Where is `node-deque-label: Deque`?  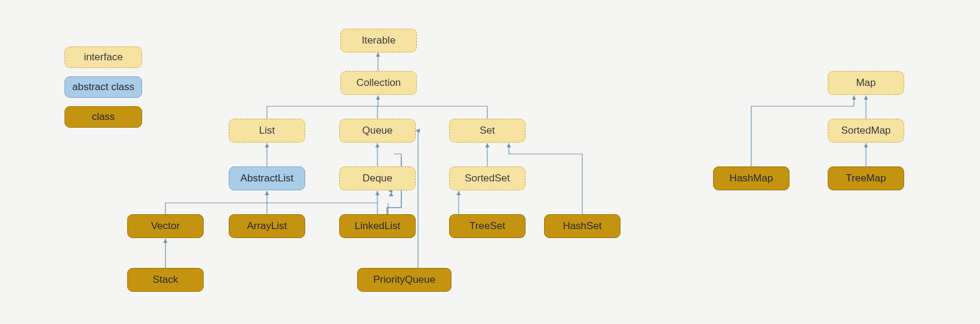 node-deque-label: Deque is located at coordinates (377, 178).